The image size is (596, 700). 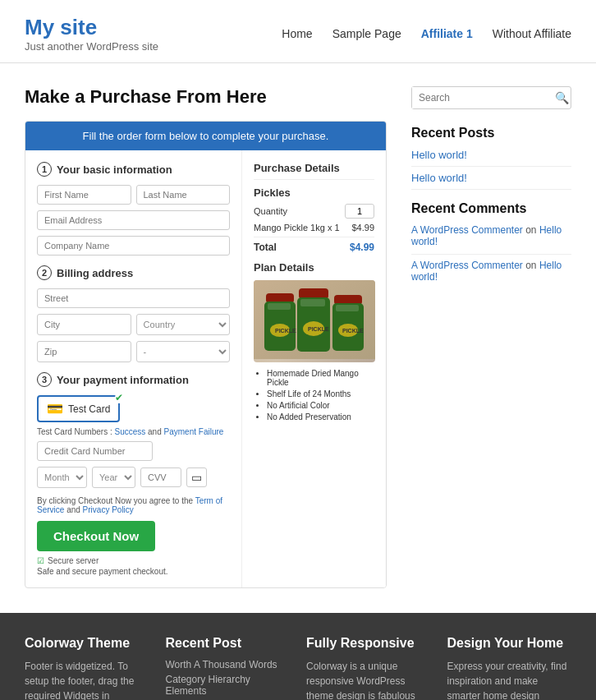 I want to click on total-row: Total $4.99, so click(x=314, y=245).